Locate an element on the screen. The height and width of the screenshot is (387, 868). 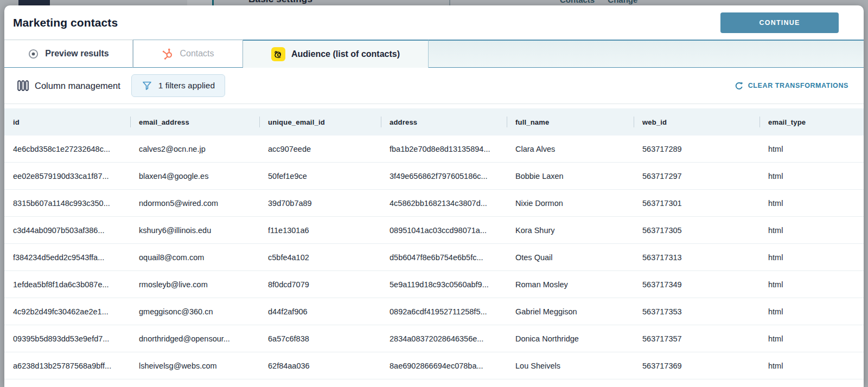
table-row: 4c92b2d49fc30462ae2e1...gmeggisonc@360.c… is located at coordinates (434, 312).